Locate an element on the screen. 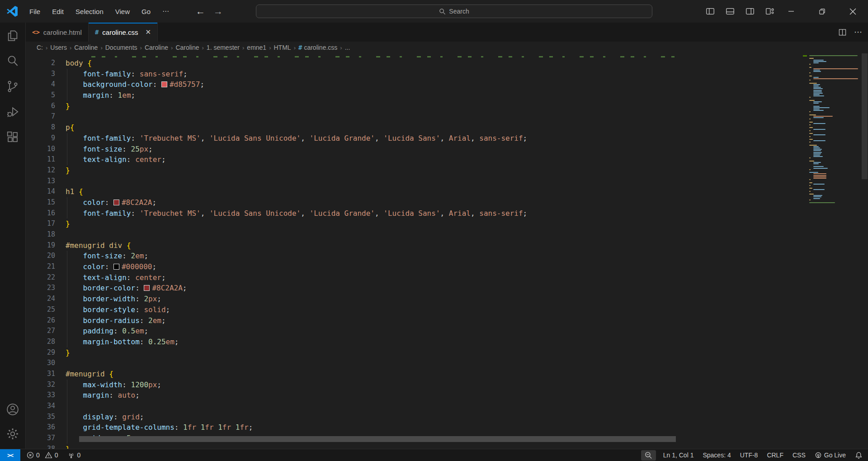 This screenshot has width=868, height=461. line-number: 12 is located at coordinates (43, 171).